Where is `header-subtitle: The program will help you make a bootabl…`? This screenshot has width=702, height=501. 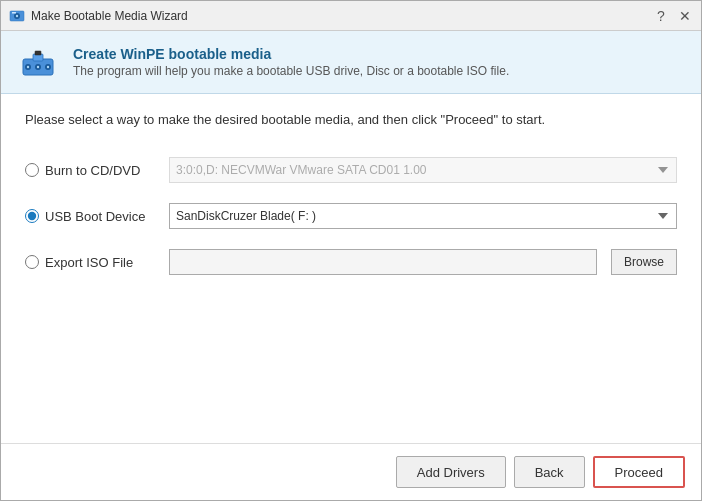
header-subtitle: The program will help you make a bootabl… is located at coordinates (291, 71).